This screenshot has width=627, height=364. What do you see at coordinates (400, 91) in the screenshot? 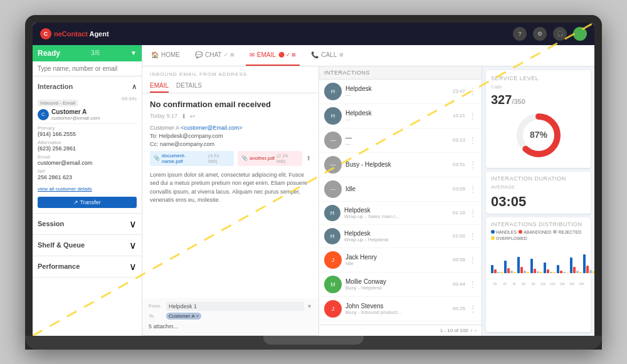
I see `list-item: H Helpdesk — 23:47 ⋮` at bounding box center [400, 91].